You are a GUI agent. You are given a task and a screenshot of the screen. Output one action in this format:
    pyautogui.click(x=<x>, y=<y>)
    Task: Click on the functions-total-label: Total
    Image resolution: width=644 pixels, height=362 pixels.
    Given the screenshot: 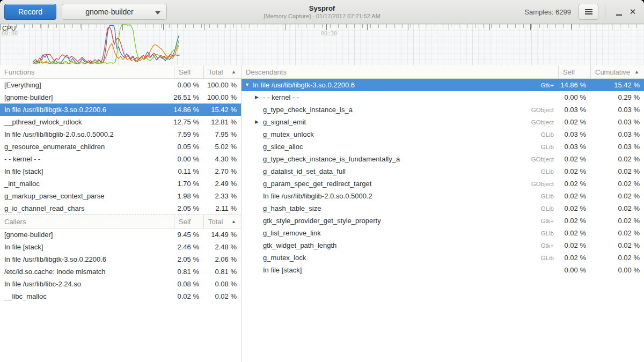 What is the action you would take?
    pyautogui.click(x=216, y=72)
    